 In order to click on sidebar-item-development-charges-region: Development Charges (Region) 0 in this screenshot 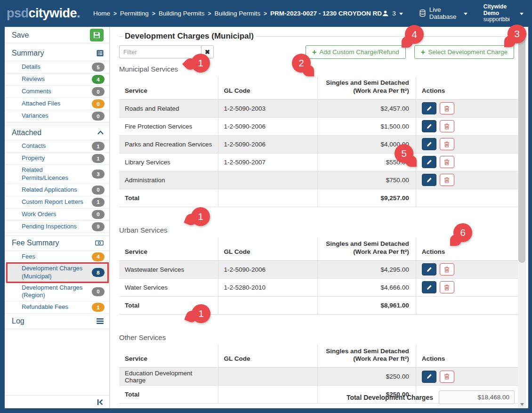, I will do `click(57, 292)`.